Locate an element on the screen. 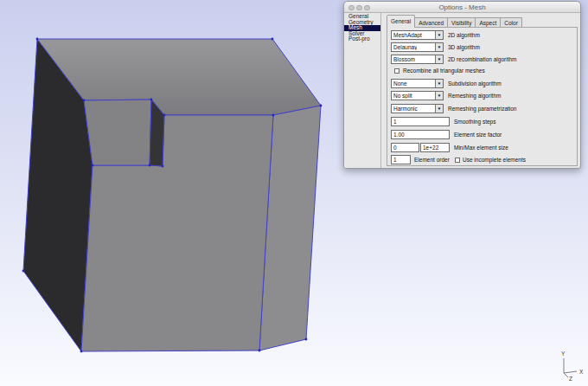 This screenshot has height=386, width=588. row-element-size-factor: 1.00 Element size factor is located at coordinates (483, 135).